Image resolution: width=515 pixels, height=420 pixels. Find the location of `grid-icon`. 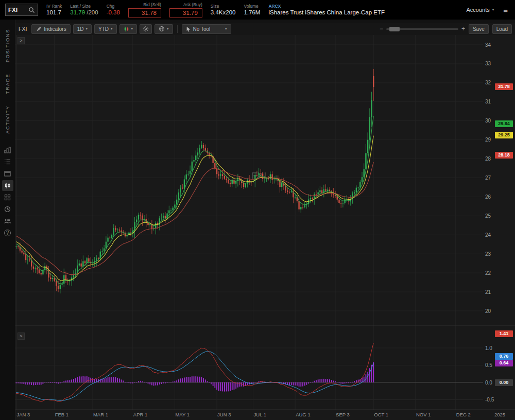

grid-icon is located at coordinates (8, 198).